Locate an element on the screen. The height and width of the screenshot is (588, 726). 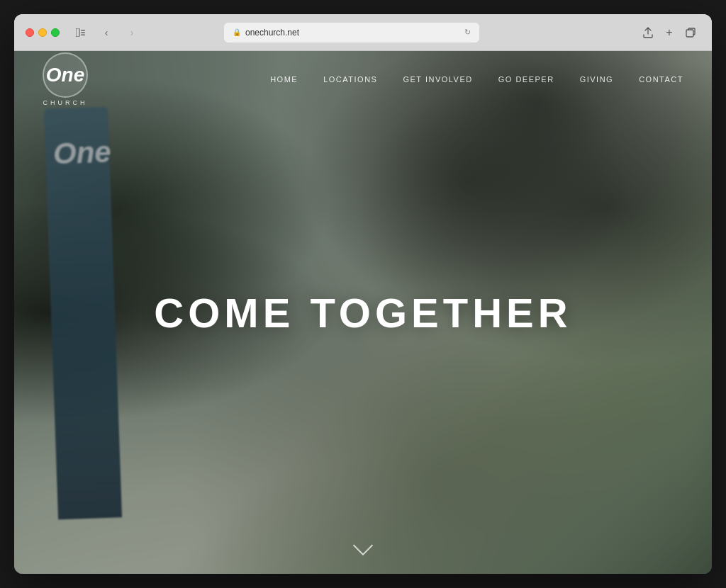
maximize-button is located at coordinates (55, 33).